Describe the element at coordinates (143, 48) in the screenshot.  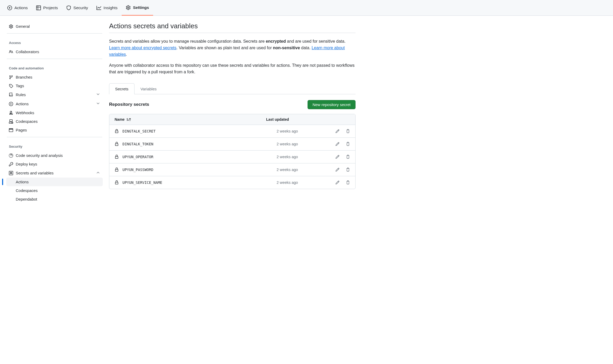
I see `learn-secrets-link: Learn more about encrypted secrets` at that location.